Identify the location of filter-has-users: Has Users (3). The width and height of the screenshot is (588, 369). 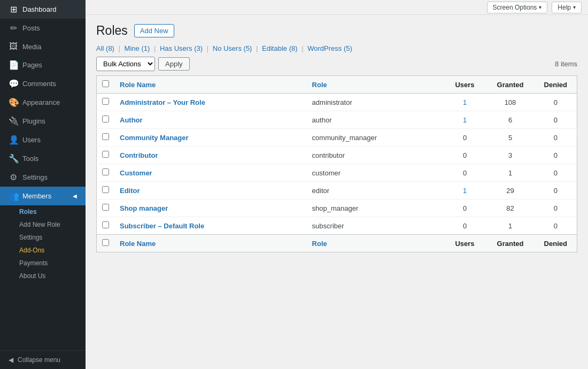
(181, 48).